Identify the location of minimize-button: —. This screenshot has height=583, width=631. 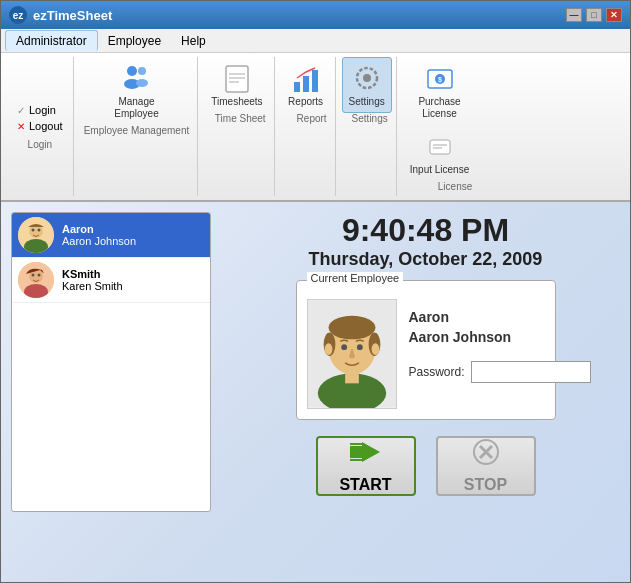
(574, 15).